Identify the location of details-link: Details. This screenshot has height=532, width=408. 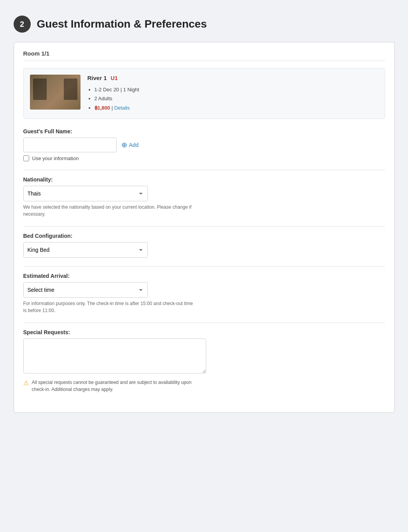
(122, 108).